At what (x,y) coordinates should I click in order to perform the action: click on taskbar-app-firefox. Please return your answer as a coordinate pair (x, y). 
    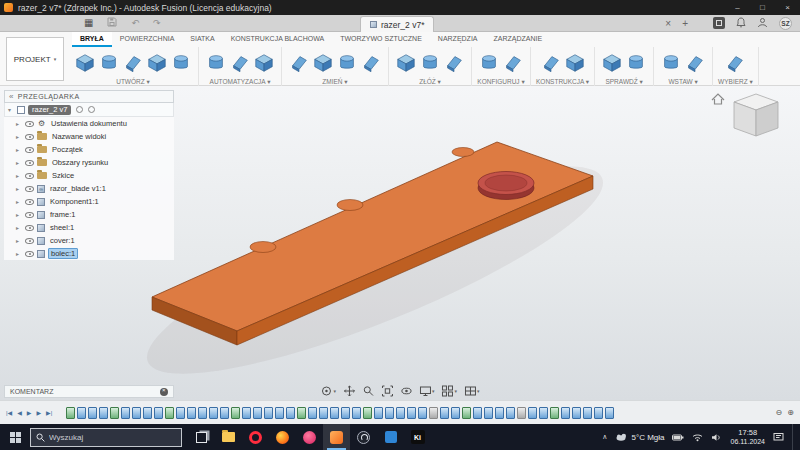
    Looking at the image, I should click on (282, 437).